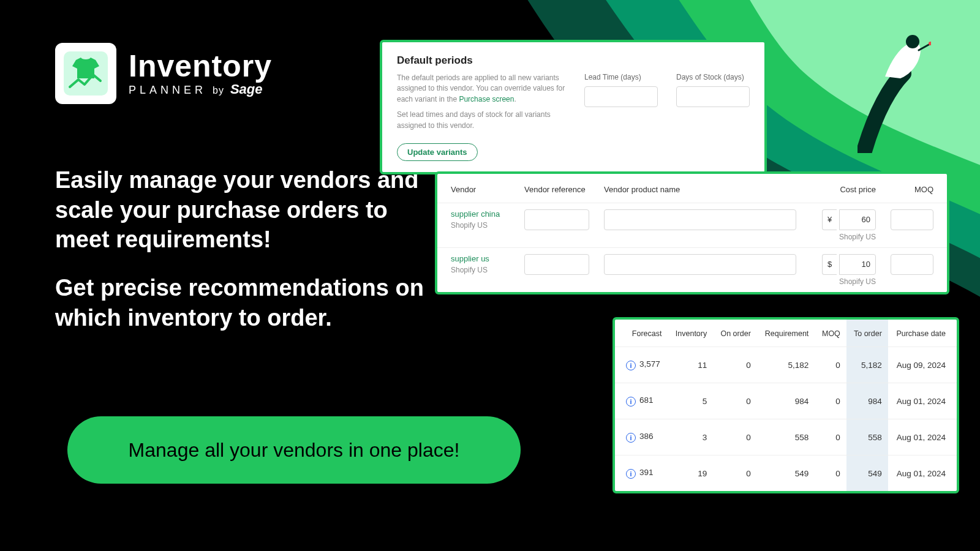 The height and width of the screenshot is (551, 980). Describe the element at coordinates (786, 437) in the screenshot. I see `forecast-row: i386305580558Aug 01, 2024` at that location.